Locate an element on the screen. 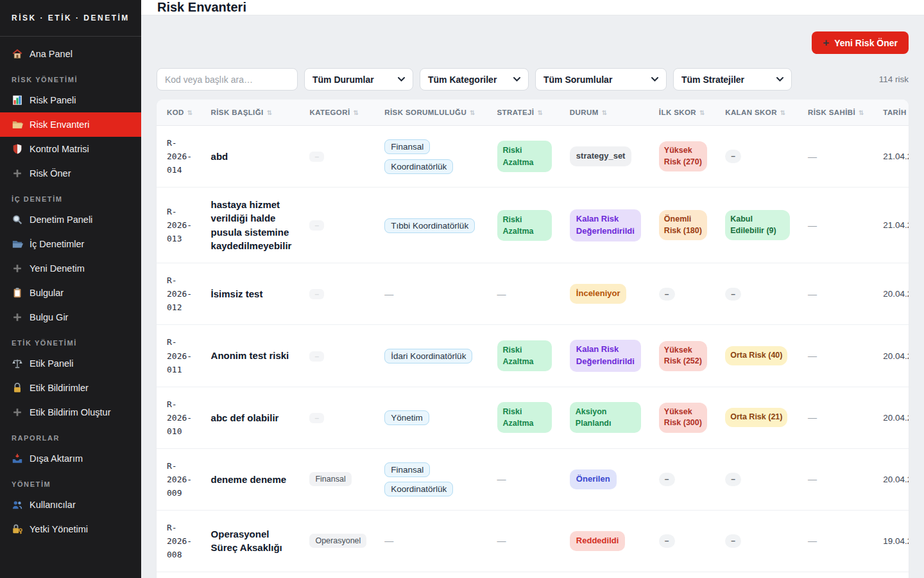 This screenshot has width=924, height=578. responsibility-cell is located at coordinates (430, 575).